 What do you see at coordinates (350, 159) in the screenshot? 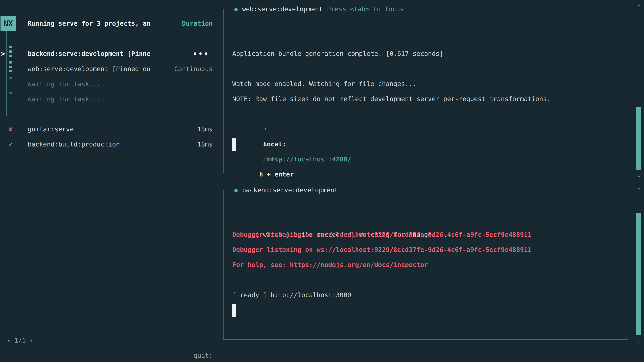
I see `local-url-slash: /` at bounding box center [350, 159].